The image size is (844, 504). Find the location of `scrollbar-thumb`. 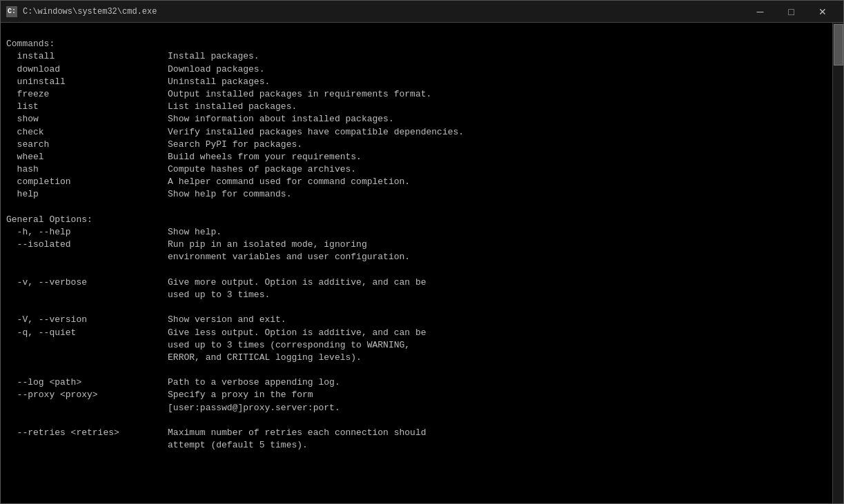

scrollbar-thumb is located at coordinates (838, 45).